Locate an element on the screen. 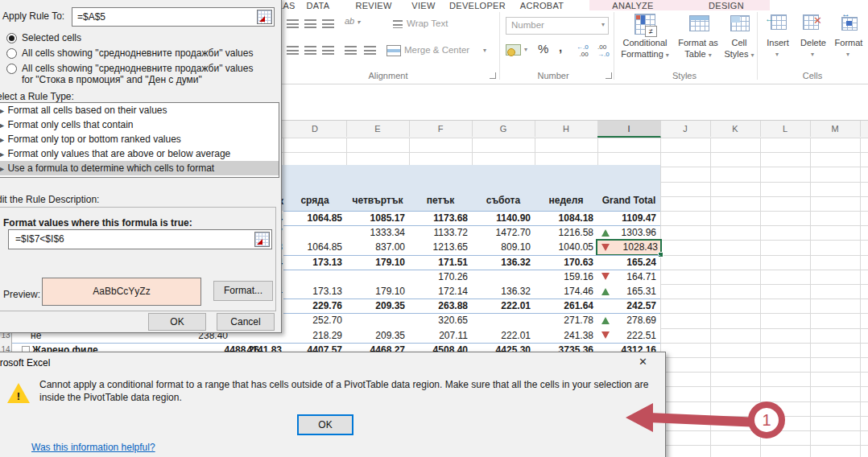  cell: 218.29 is located at coordinates (312, 336).